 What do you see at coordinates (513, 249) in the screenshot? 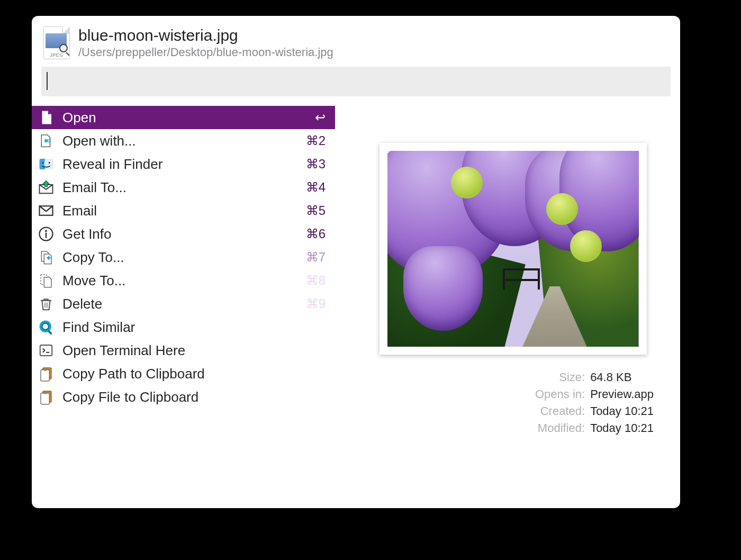
I see `preview-image` at bounding box center [513, 249].